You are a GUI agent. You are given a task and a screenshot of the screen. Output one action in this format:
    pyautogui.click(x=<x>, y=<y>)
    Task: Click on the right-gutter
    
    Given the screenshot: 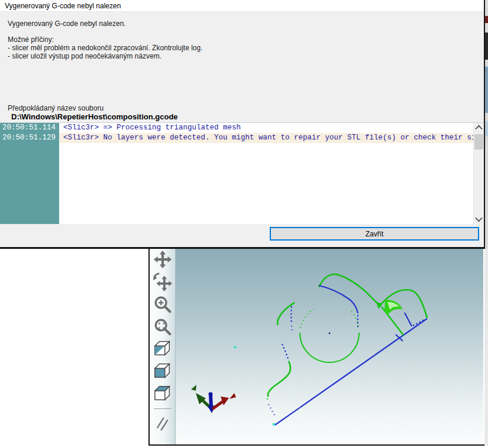 What is the action you would take?
    pyautogui.click(x=486, y=348)
    